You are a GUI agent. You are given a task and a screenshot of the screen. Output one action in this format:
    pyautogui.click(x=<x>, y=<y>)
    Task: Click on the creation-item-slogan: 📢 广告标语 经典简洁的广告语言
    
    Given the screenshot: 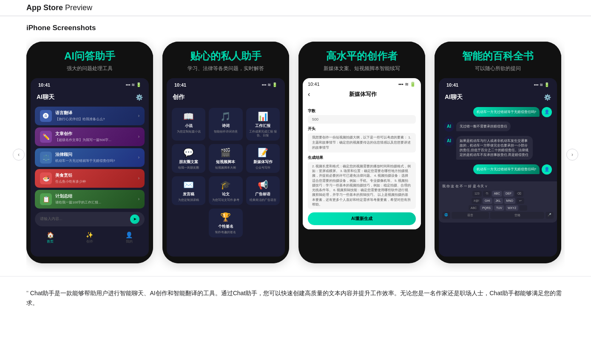 What is the action you would take?
    pyautogui.click(x=263, y=191)
    